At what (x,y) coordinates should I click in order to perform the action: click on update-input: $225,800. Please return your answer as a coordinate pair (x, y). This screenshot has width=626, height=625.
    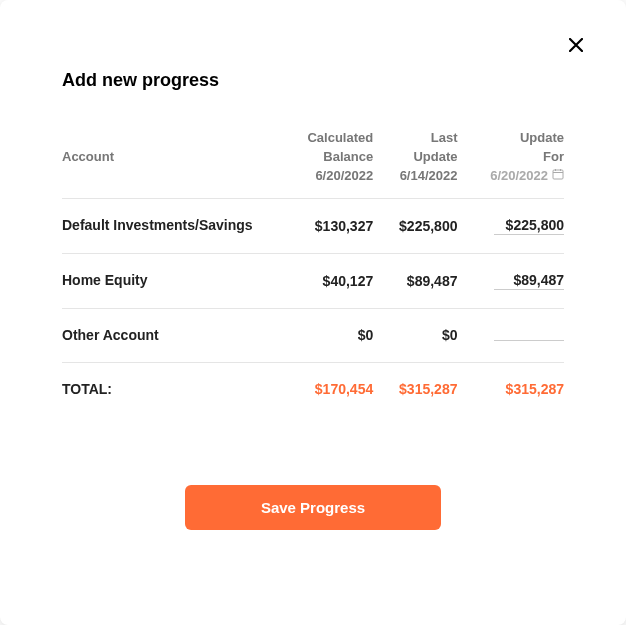
    Looking at the image, I should click on (529, 226).